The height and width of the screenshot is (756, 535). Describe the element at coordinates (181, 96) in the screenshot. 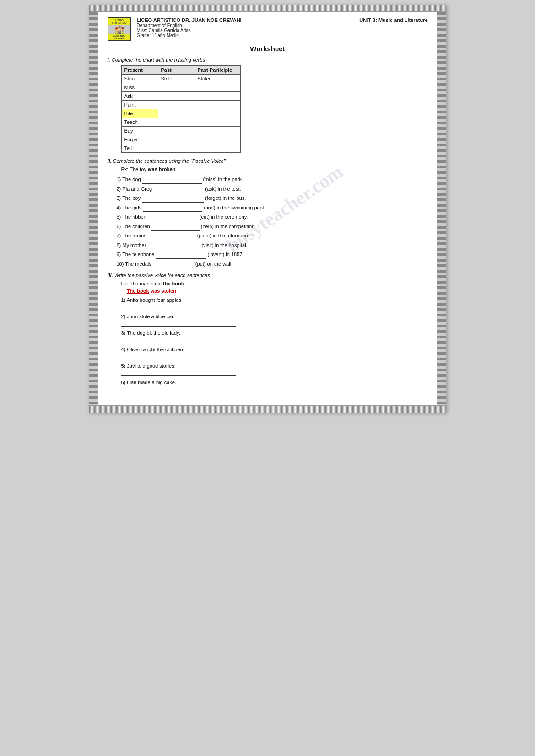

I see `table-row: Ask` at that location.